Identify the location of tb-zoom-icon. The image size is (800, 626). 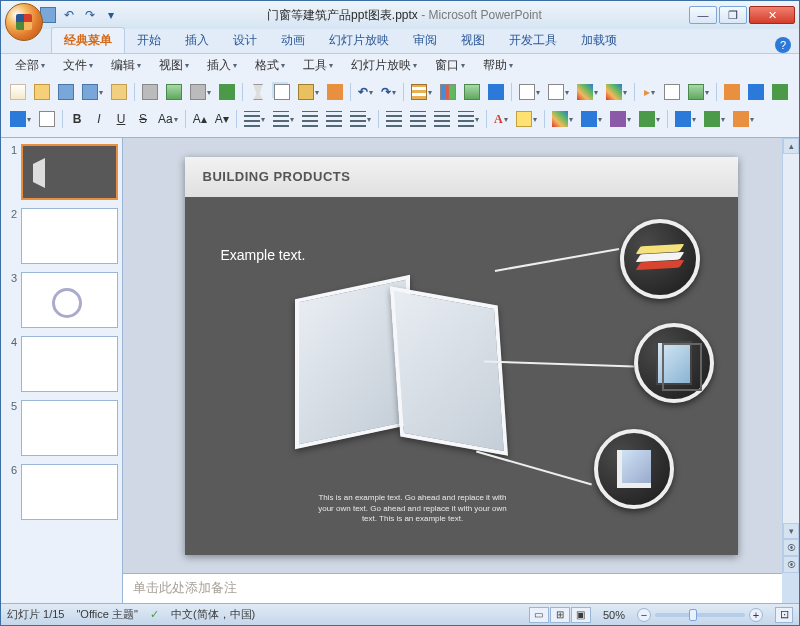
(698, 92).